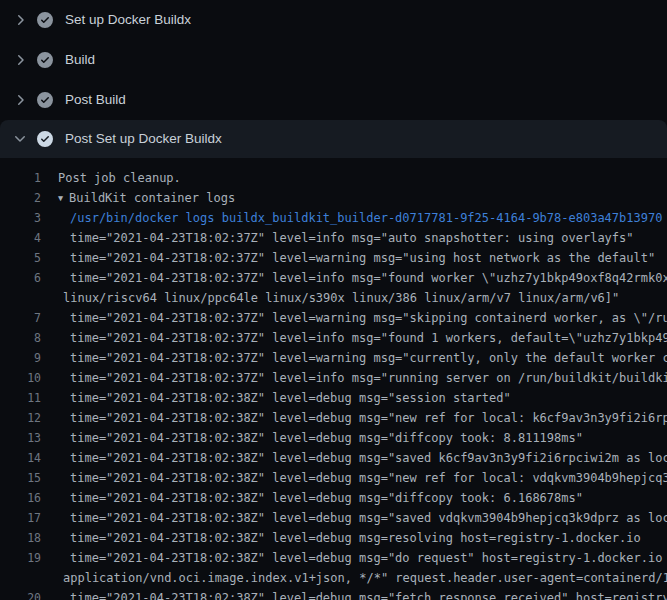  Describe the element at coordinates (334, 100) in the screenshot. I see `step-header: Post Build` at that location.